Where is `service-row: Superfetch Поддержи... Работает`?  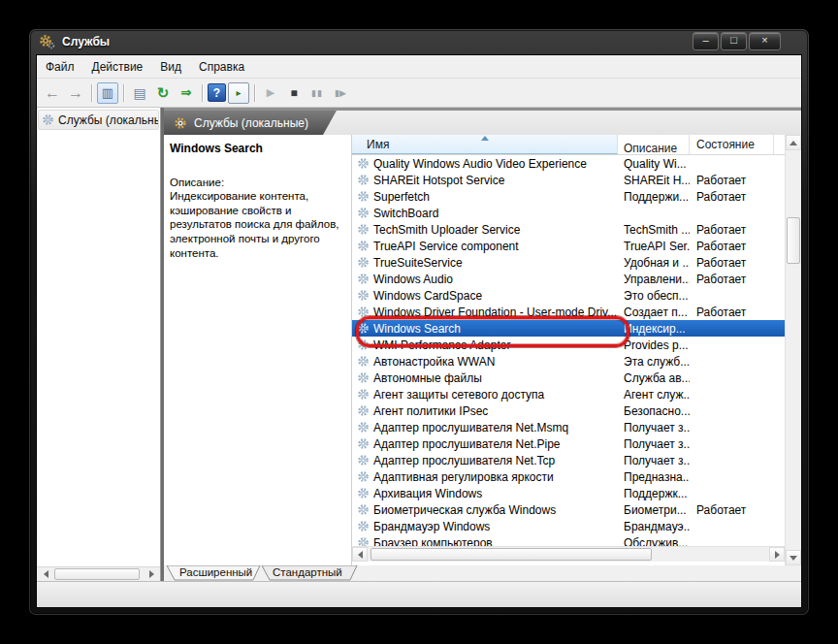 service-row: Superfetch Поддержи... Работает is located at coordinates (568, 196).